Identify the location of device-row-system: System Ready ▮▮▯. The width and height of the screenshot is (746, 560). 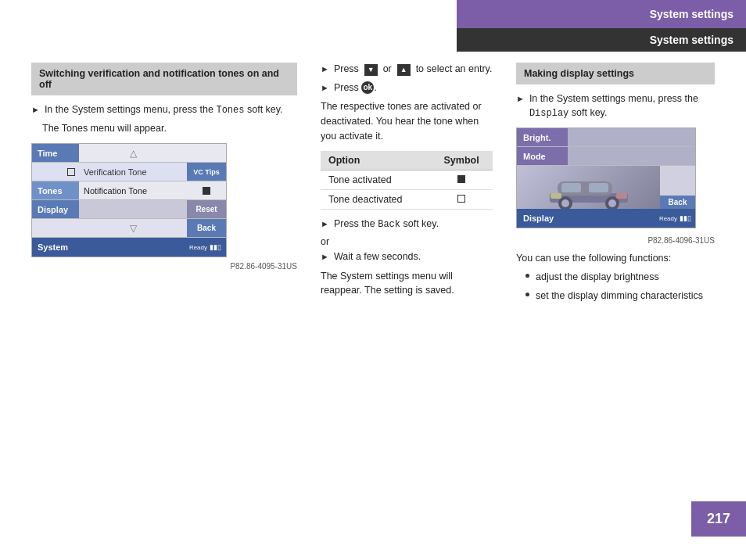
(129, 247).